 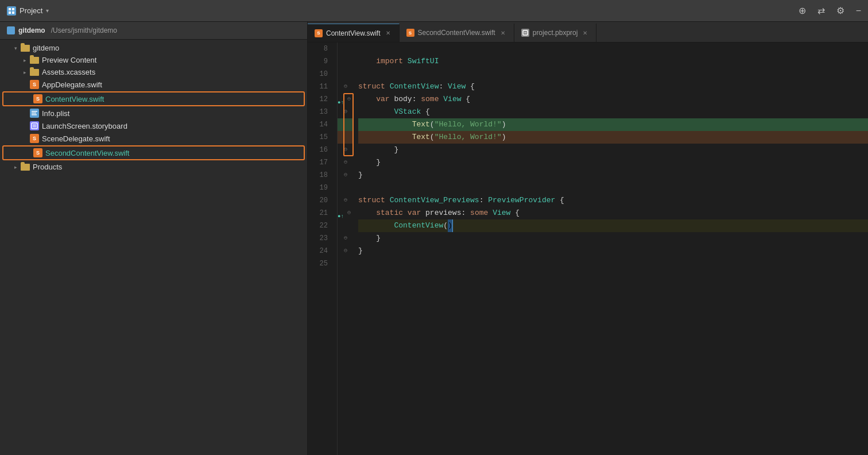 What do you see at coordinates (56, 114) in the screenshot?
I see `item-label: Info.plist` at bounding box center [56, 114].